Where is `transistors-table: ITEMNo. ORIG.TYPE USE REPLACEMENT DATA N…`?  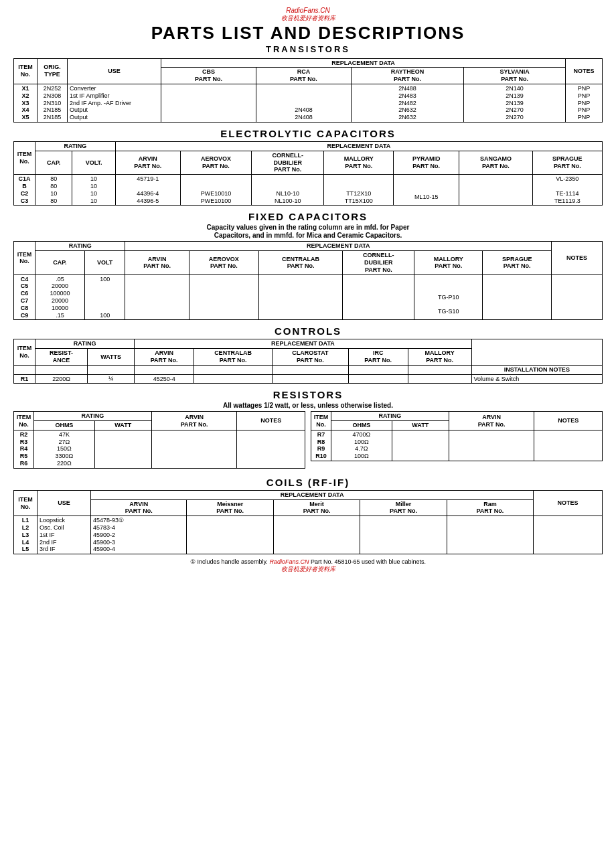 transistors-table: ITEMNo. ORIG.TYPE USE REPLACEMENT DATA N… is located at coordinates (308, 90).